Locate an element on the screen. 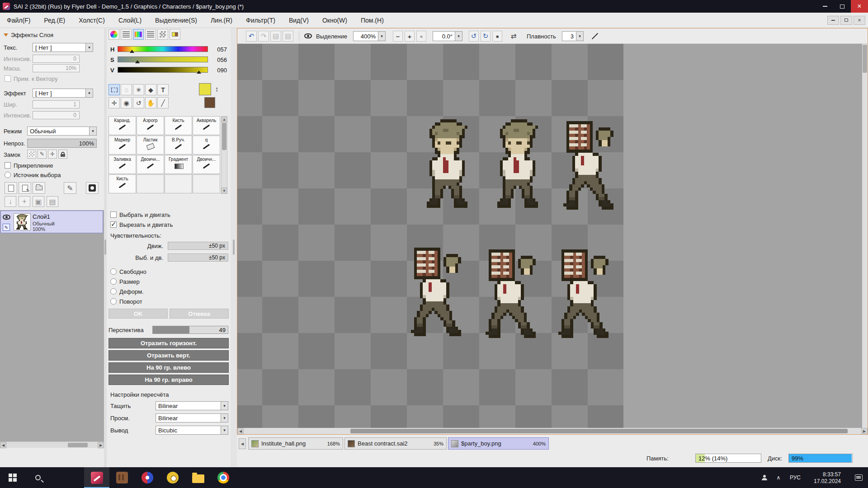 Image resolution: width=868 pixels, height=488 pixels. brush-watercolor: Акварель is located at coordinates (206, 126).